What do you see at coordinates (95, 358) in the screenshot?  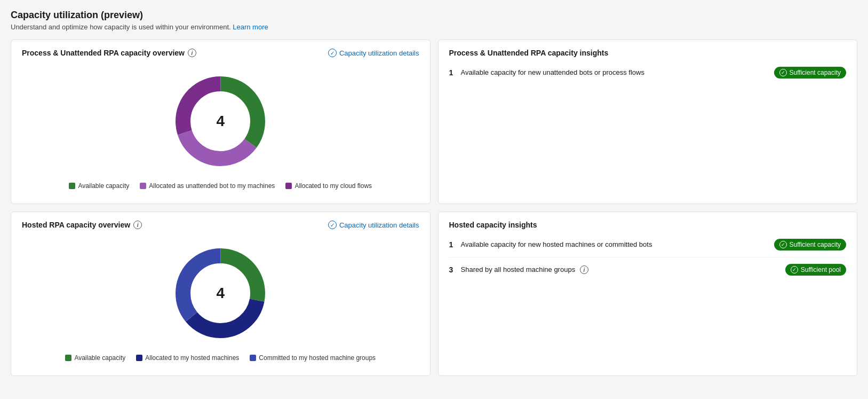 I see `hosted-legend-available: Available capacity` at bounding box center [95, 358].